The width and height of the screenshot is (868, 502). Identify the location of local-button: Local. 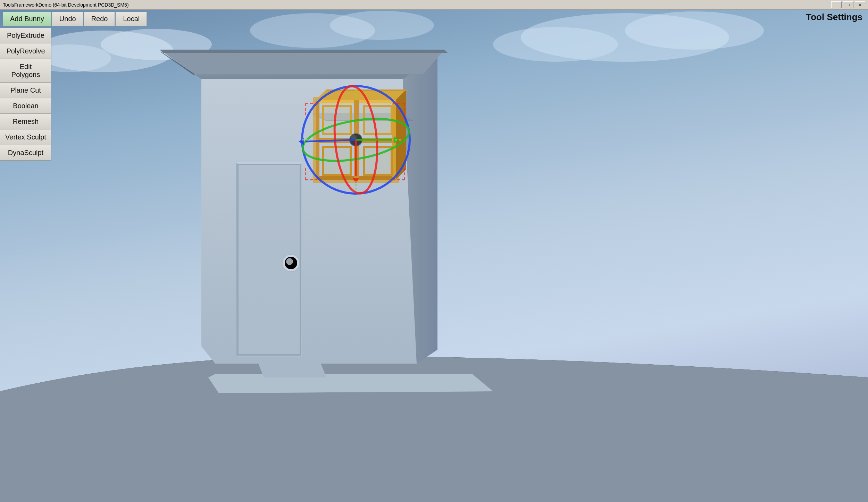
(131, 19).